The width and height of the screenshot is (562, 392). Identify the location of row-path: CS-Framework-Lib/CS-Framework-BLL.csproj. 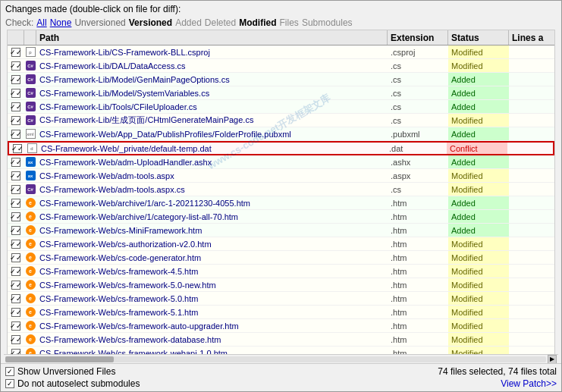
(212, 52).